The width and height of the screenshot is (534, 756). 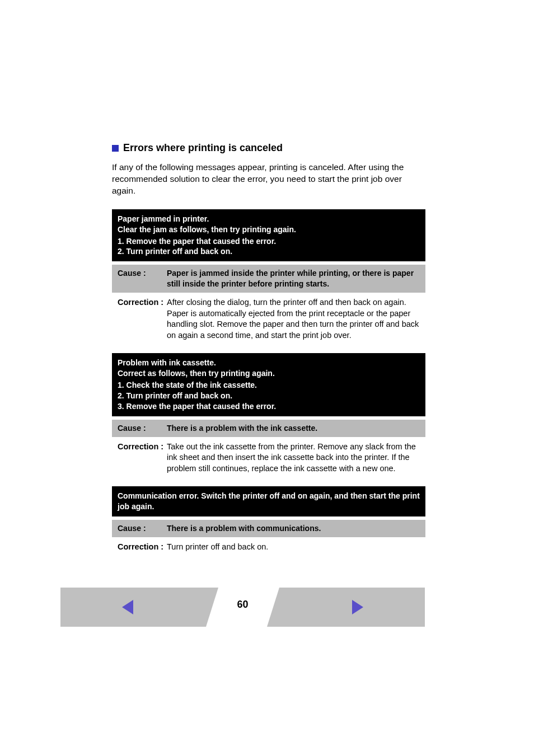 What do you see at coordinates (269, 385) in the screenshot?
I see `error-step: 1. Check the state of the ink cassette.` at bounding box center [269, 385].